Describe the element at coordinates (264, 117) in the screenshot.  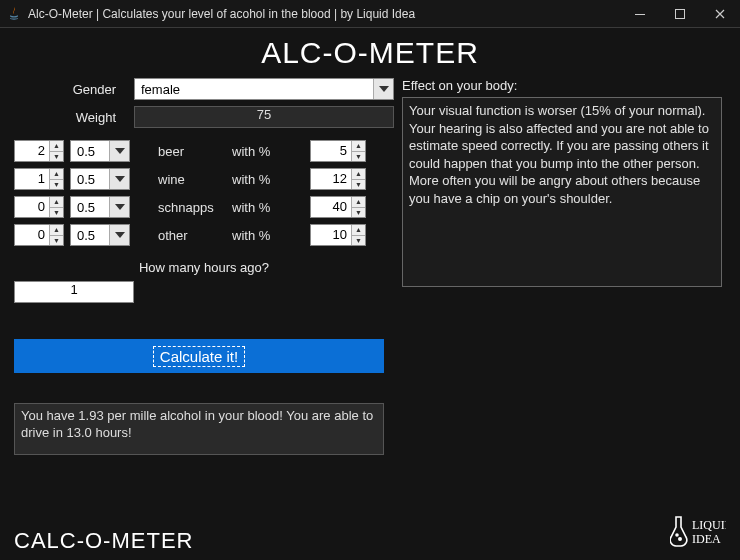
I see `weight-input: 75` at that location.